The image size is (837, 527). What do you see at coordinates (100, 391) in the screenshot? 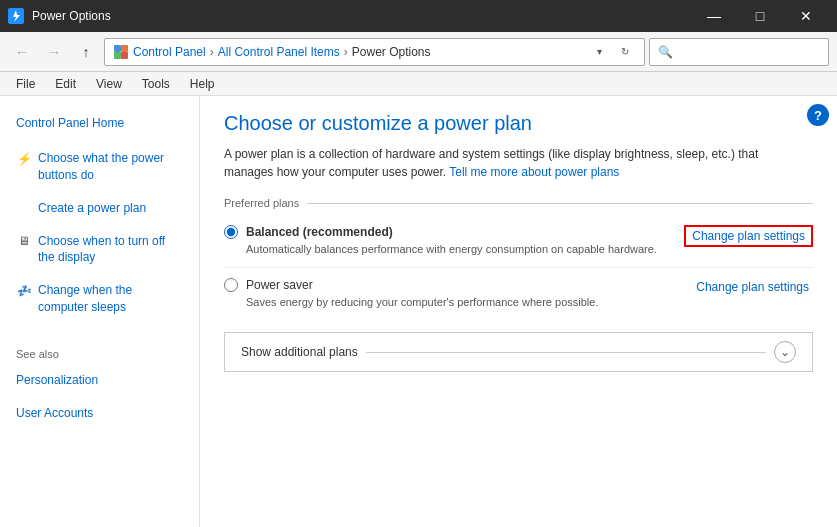
I see `sidebar-see-also-section: See also Personalization User Accounts` at bounding box center [100, 391].